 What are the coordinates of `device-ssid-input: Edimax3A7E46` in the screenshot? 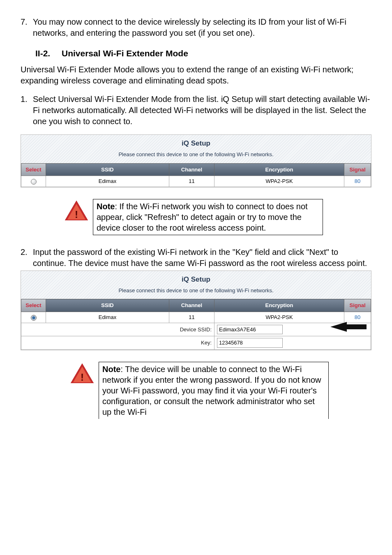 It's located at (250, 330).